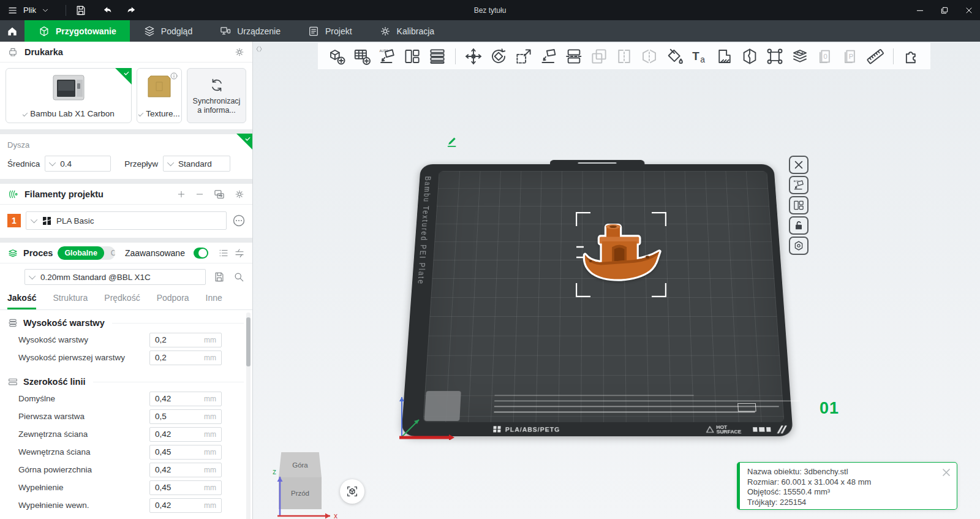  I want to click on svg-text: AUTO, so click(797, 181).